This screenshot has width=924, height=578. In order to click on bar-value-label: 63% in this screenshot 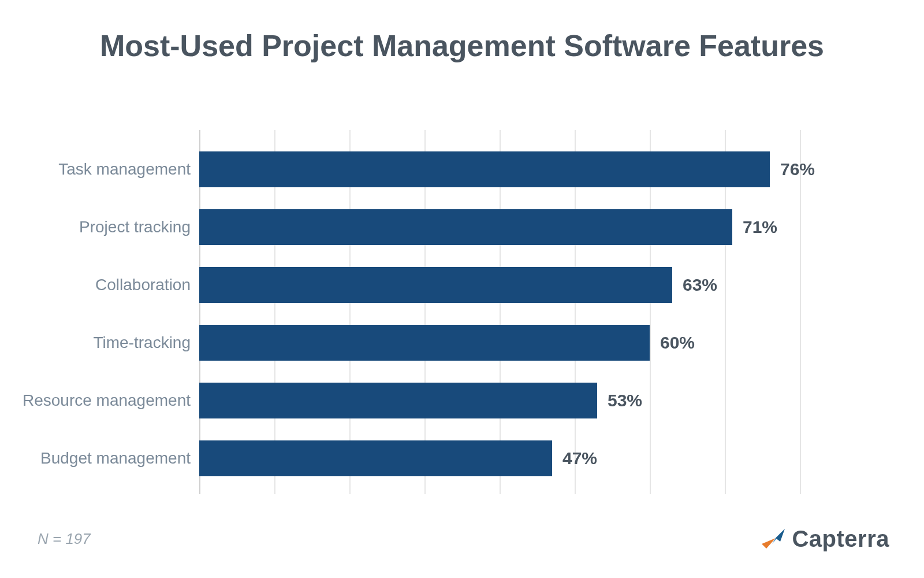, I will do `click(700, 285)`.